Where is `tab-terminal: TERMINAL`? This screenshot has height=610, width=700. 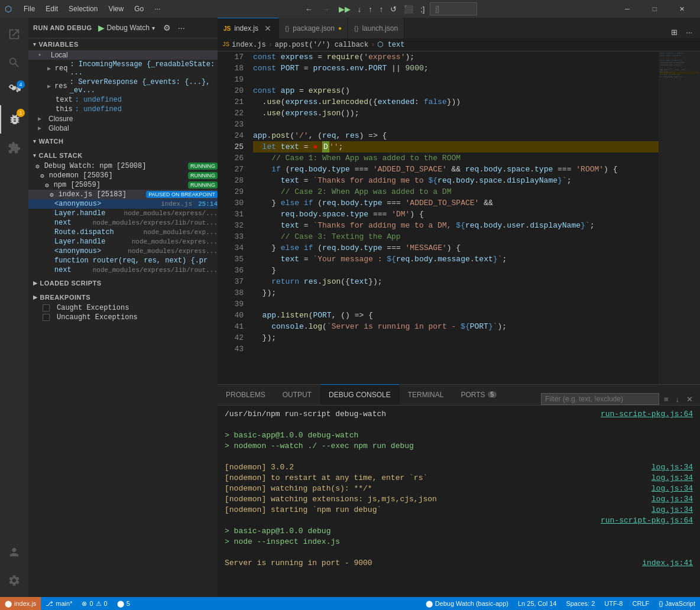
tab-terminal: TERMINAL is located at coordinates (426, 395).